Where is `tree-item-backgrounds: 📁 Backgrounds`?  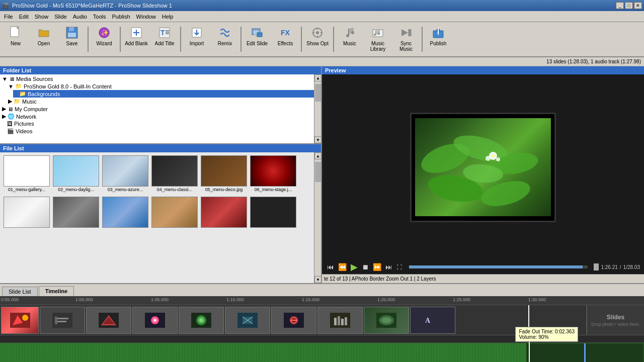 tree-item-backgrounds: 📁 Backgrounds is located at coordinates (167, 94).